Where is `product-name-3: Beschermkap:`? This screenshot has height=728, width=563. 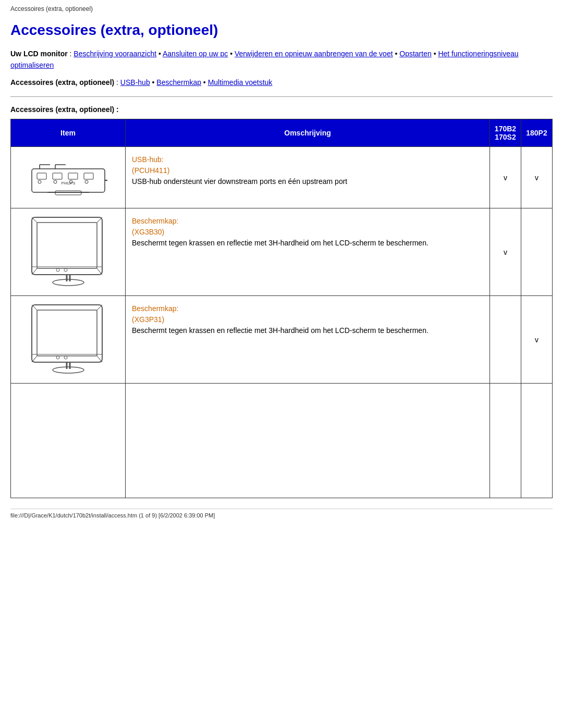
product-name-3: Beschermkap: is located at coordinates (155, 309).